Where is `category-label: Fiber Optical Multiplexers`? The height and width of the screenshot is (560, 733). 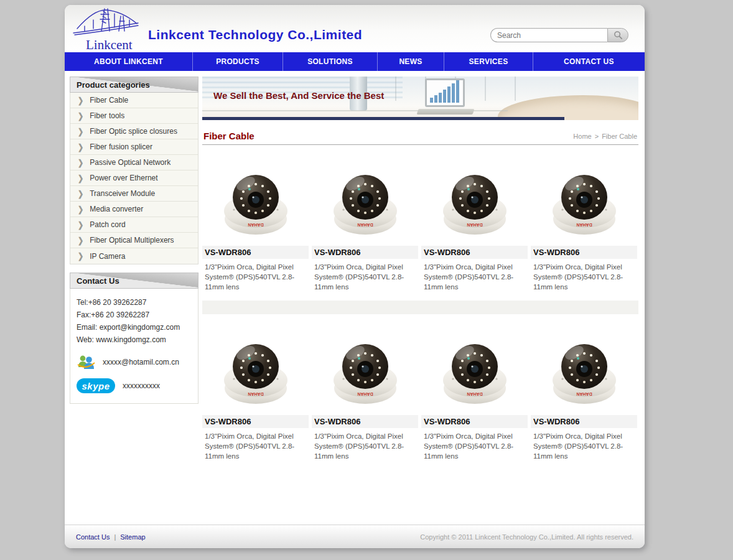 category-label: Fiber Optical Multiplexers is located at coordinates (132, 240).